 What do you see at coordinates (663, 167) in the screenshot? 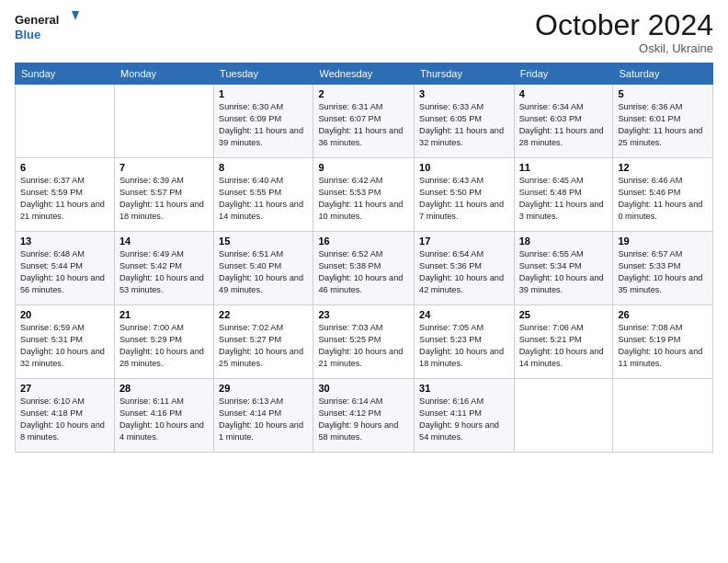
I see `day-number: 12` at bounding box center [663, 167].